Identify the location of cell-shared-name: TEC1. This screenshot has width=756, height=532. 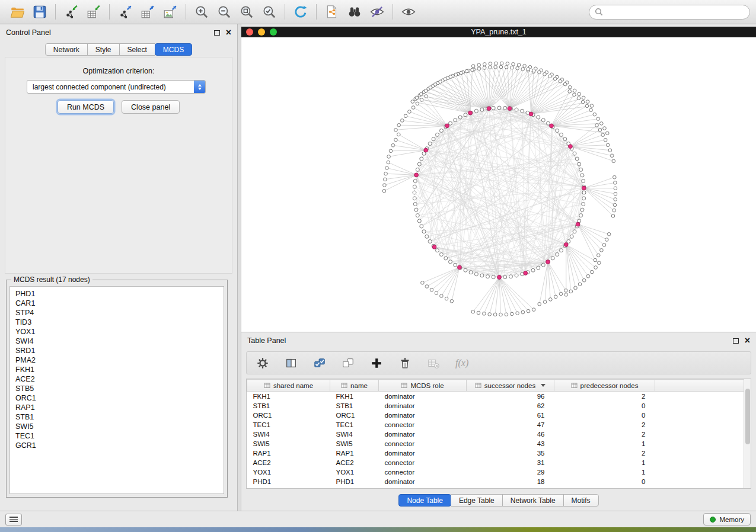
(289, 425).